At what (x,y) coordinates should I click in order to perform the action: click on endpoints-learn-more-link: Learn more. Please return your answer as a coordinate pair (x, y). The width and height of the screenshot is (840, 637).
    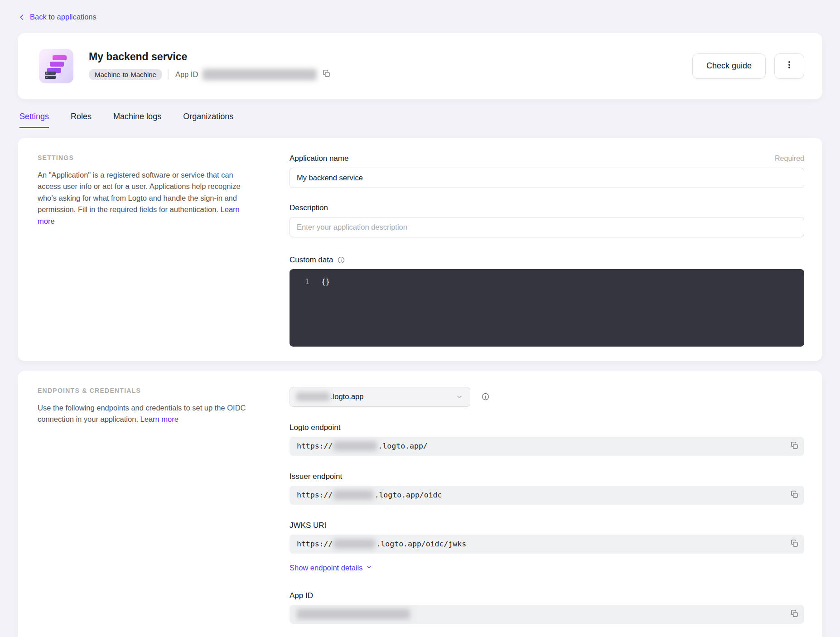
    Looking at the image, I should click on (159, 419).